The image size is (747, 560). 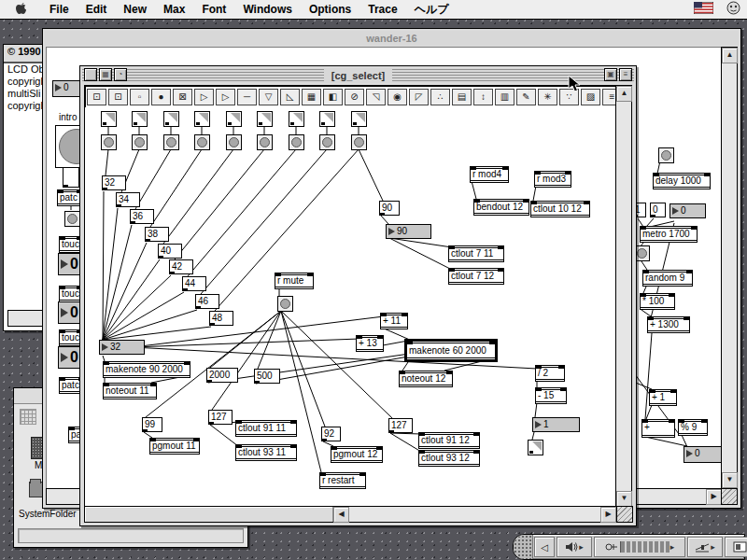 I want to click on message-box: 90, so click(x=389, y=208).